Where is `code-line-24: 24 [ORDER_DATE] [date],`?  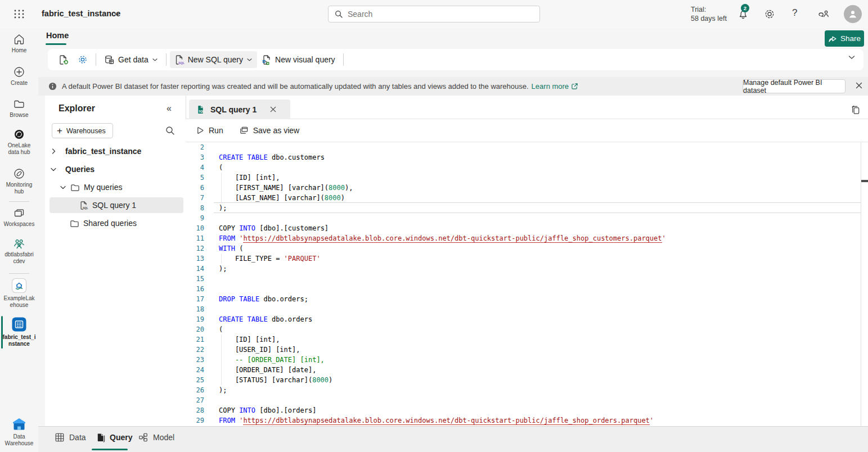
code-line-24: 24 [ORDER_DATE] [date], is located at coordinates (523, 370).